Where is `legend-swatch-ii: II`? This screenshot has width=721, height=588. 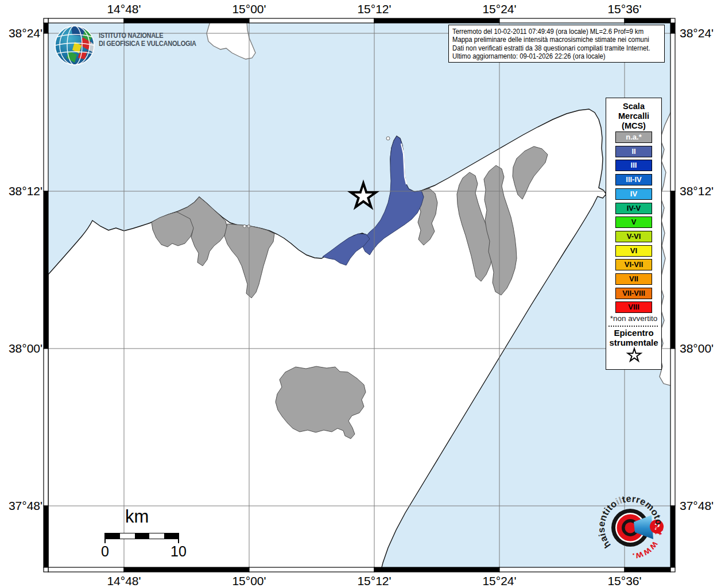 legend-swatch-ii: II is located at coordinates (634, 152).